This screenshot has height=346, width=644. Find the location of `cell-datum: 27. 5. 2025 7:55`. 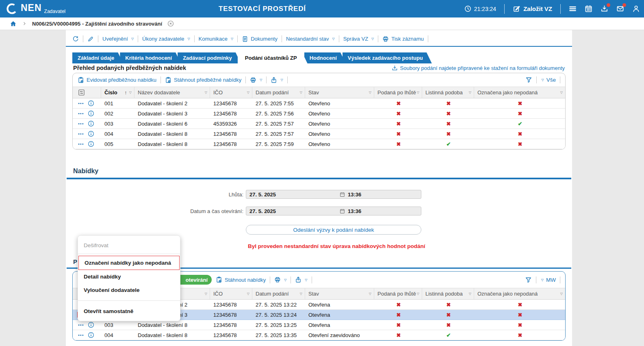

cell-datum: 27. 5. 2025 7:55 is located at coordinates (279, 103).